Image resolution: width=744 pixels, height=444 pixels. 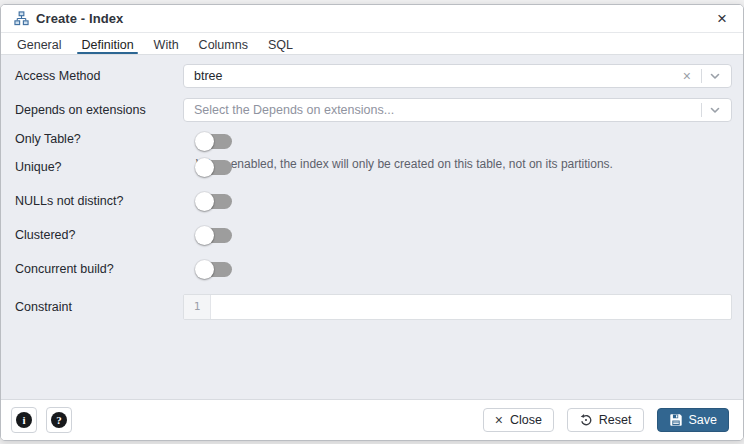 What do you see at coordinates (99, 235) in the screenshot?
I see `clustered-label: Clustered?` at bounding box center [99, 235].